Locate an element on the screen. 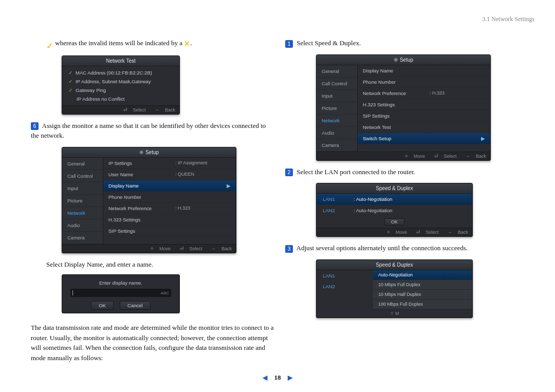 The image size is (555, 392). step-num-2: 2 is located at coordinates (289, 173).